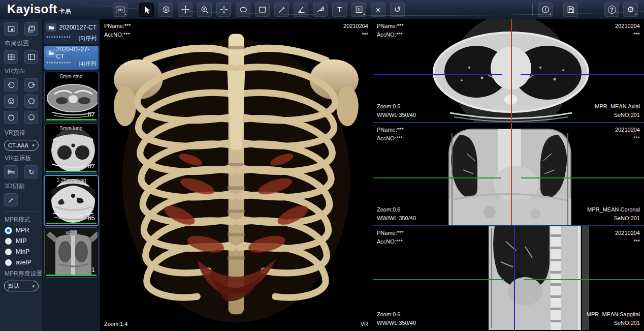 This screenshot has height=331, width=644. Describe the element at coordinates (339, 10) in the screenshot. I see `text-annotation-tool-button: T` at that location.